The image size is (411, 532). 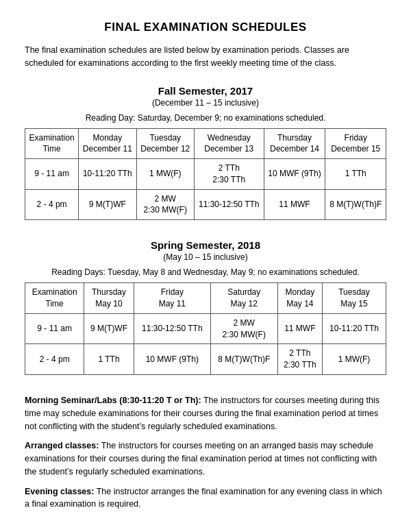 I want to click on fall-col-wed: WednesdayDecember 13, so click(x=229, y=144).